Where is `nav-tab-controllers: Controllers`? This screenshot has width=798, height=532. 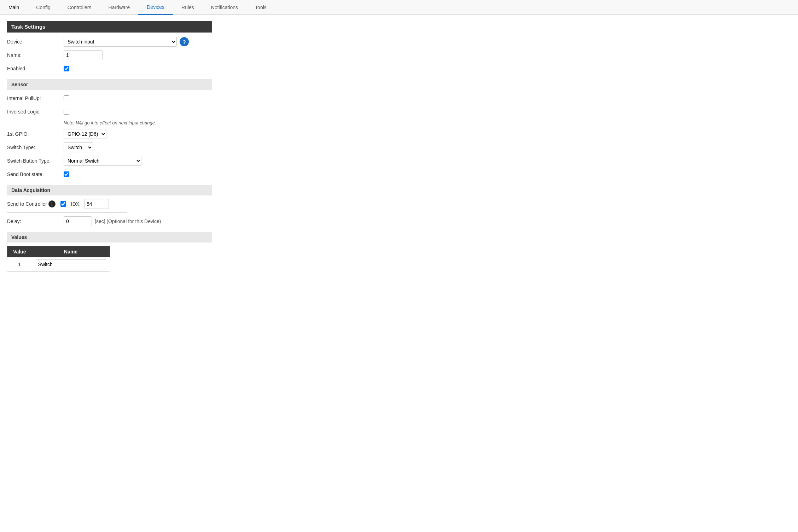
nav-tab-controllers: Controllers is located at coordinates (80, 7).